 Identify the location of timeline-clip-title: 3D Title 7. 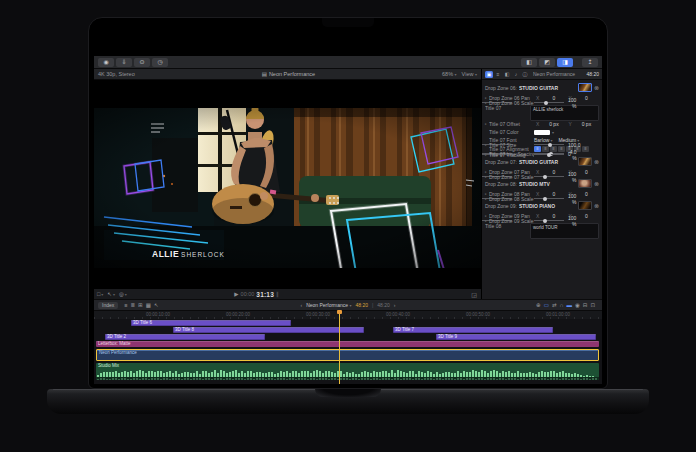
(473, 330).